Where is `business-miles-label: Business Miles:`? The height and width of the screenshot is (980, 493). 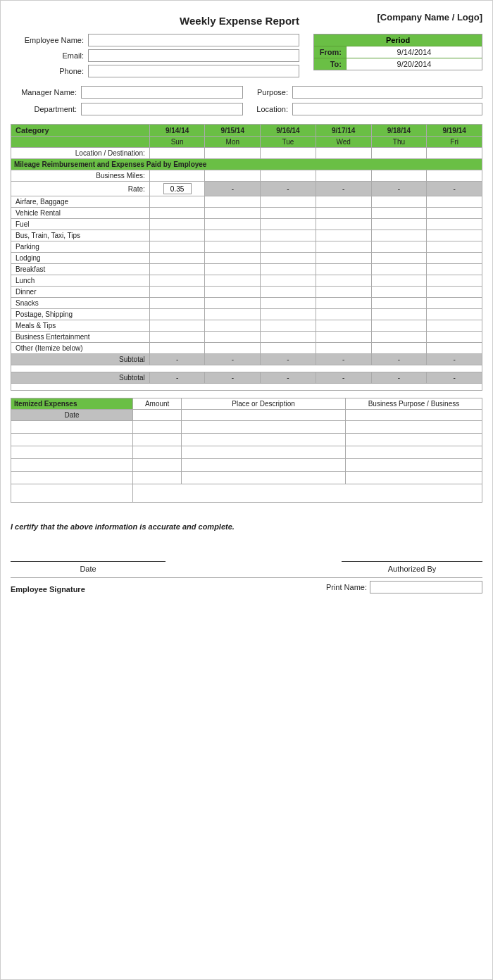 business-miles-label: Business Miles: is located at coordinates (80, 176).